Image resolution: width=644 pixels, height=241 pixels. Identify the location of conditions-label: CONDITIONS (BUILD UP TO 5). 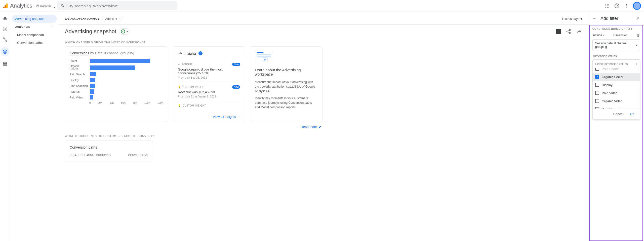
(616, 29).